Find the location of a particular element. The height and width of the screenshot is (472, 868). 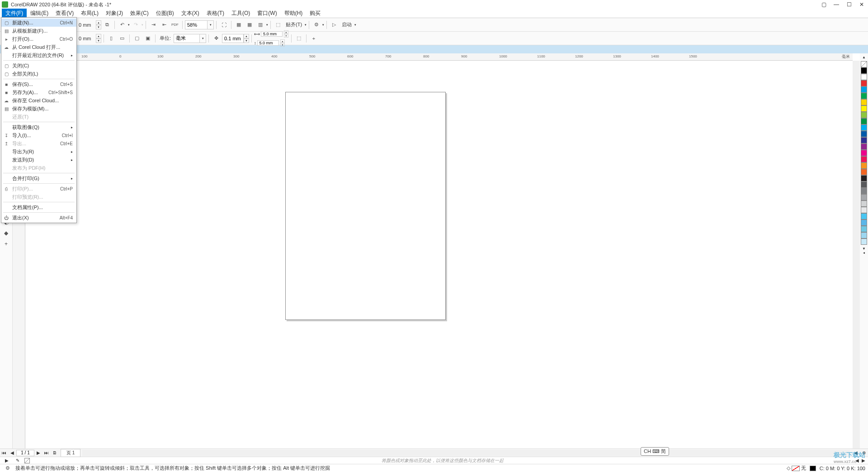

orientation-landscape-icon: ▭ is located at coordinates (122, 38).